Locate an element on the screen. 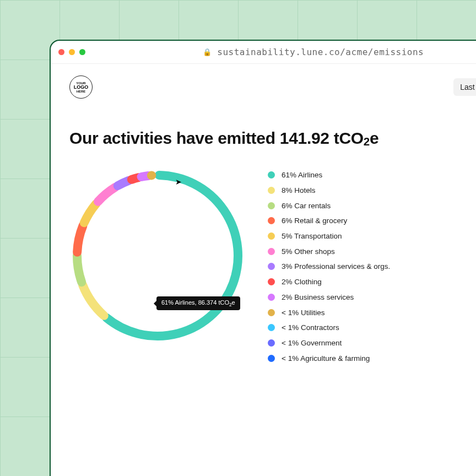 This screenshot has width=476, height=476. legend-label: 2% Clothing is located at coordinates (302, 282).